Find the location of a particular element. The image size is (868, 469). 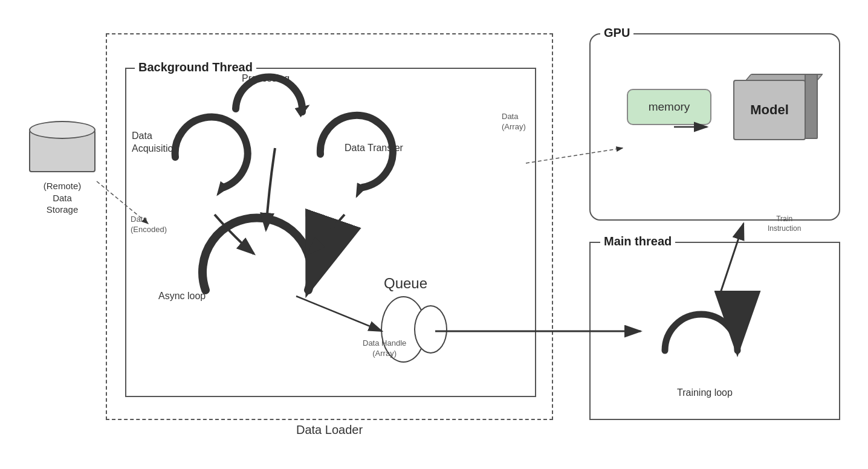

remote-storage: (Remote) Data Storage is located at coordinates (62, 168).